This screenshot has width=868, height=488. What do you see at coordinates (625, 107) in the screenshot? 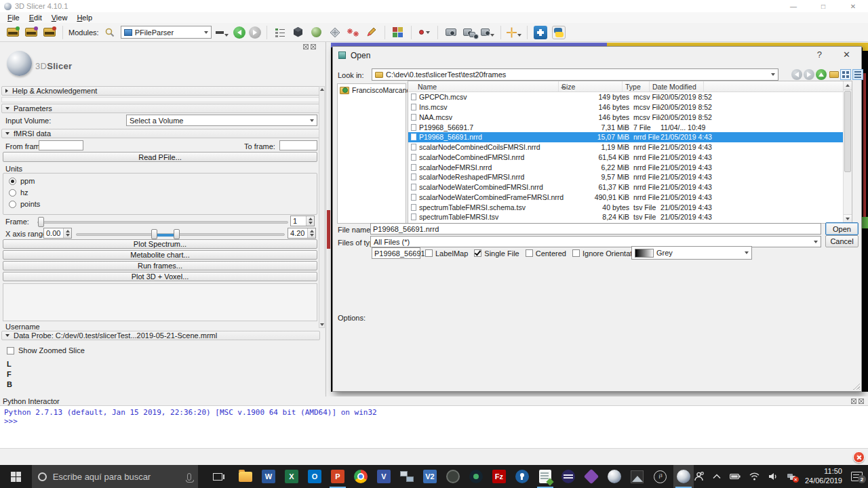
I see `file-row: Ins.mcsv146 bytesmcsv File20/05/2019 8:5…` at bounding box center [625, 107].